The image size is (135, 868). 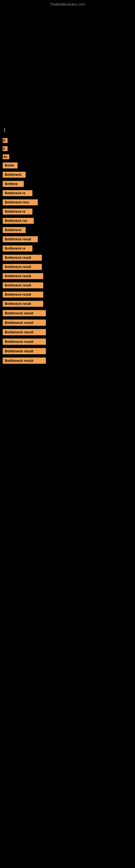 What do you see at coordinates (5, 141) in the screenshot?
I see `bottleneck-badge: B` at bounding box center [5, 141].